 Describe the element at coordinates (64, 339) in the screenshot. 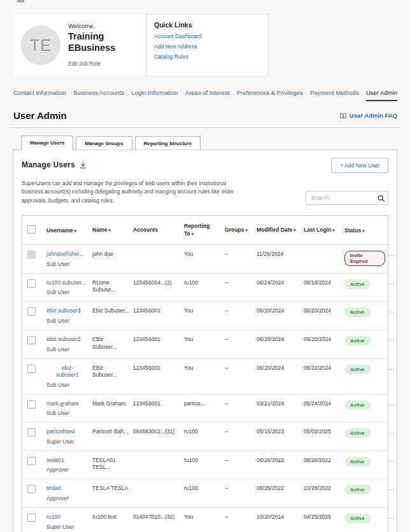

I see `username-link: ebiz.subuser2` at that location.